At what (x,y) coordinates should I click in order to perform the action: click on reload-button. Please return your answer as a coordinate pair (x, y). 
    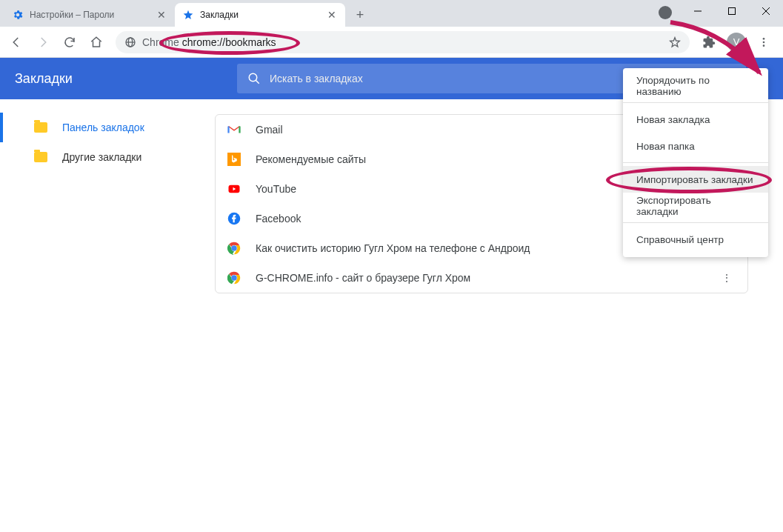
    Looking at the image, I should click on (70, 42).